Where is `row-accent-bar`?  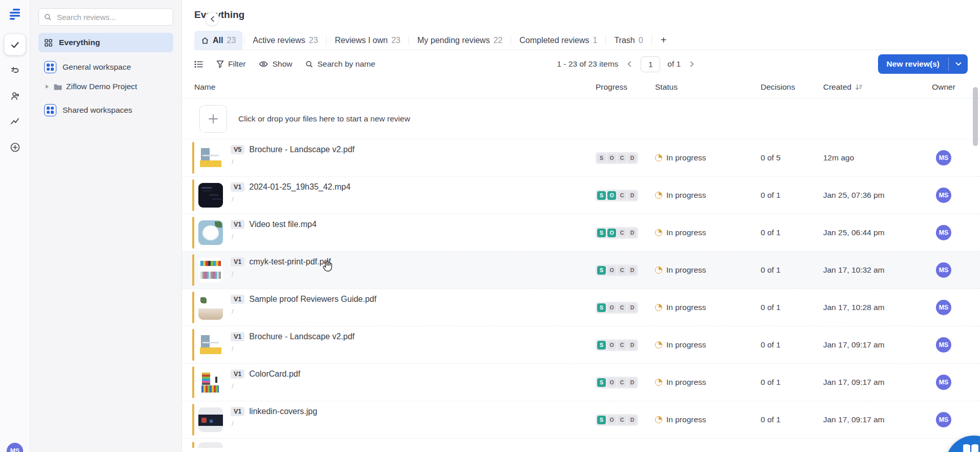 row-accent-bar is located at coordinates (193, 307).